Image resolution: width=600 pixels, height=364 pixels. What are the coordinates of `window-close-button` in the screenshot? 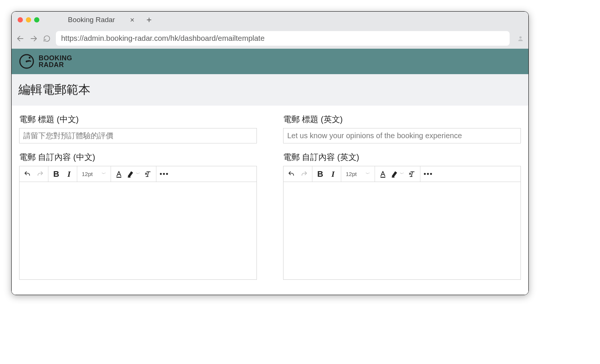 It's located at (20, 20).